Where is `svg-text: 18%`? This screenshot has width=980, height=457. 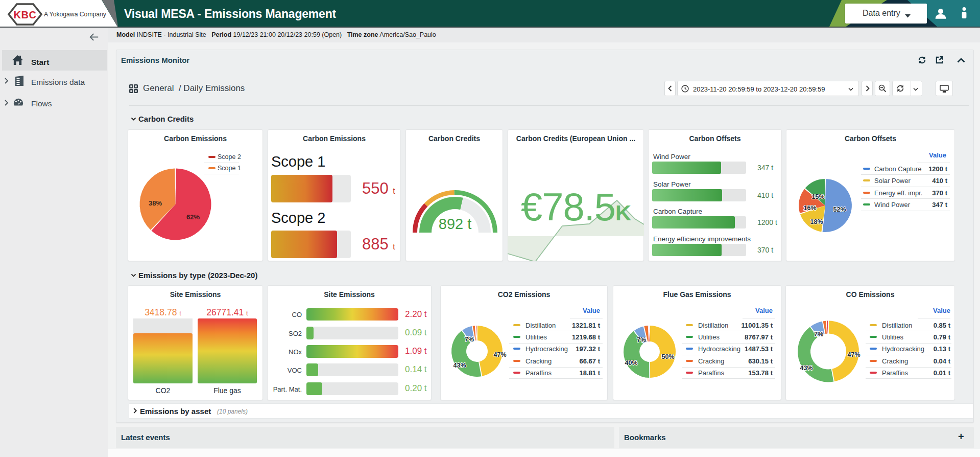
svg-text: 18% is located at coordinates (816, 222).